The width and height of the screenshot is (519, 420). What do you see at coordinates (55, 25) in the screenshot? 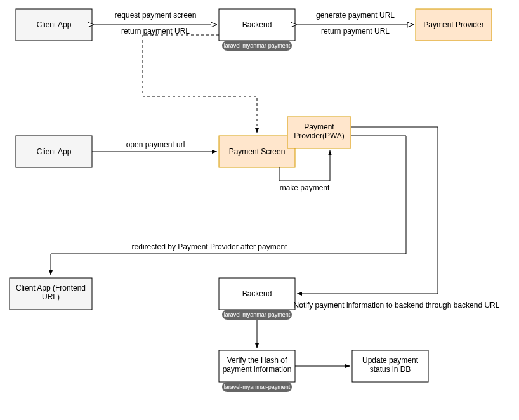
I see `client-app-label-1: Client App` at bounding box center [55, 25].